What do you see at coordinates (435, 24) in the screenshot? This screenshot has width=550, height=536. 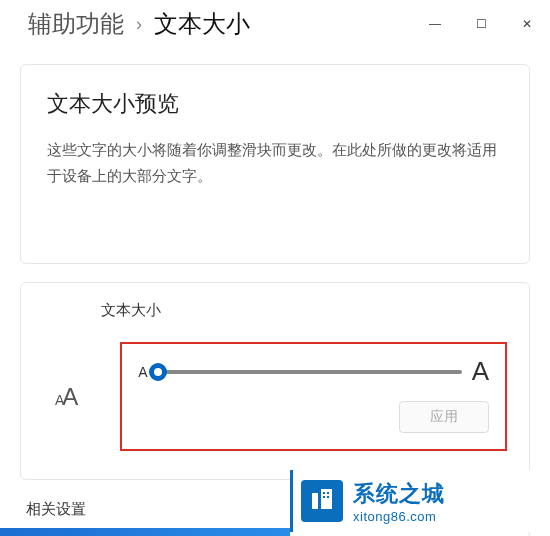 I see `minimize-button: —` at bounding box center [435, 24].